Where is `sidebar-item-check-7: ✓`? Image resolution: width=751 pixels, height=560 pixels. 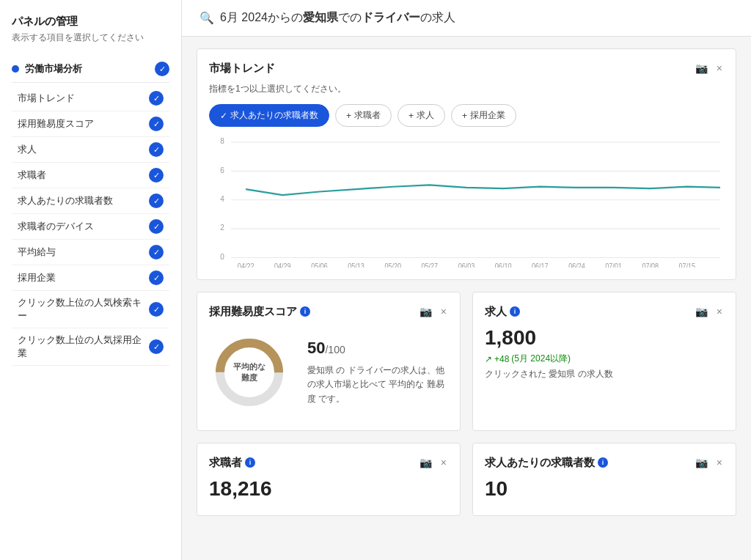
sidebar-item-check-7: ✓ is located at coordinates (156, 278).